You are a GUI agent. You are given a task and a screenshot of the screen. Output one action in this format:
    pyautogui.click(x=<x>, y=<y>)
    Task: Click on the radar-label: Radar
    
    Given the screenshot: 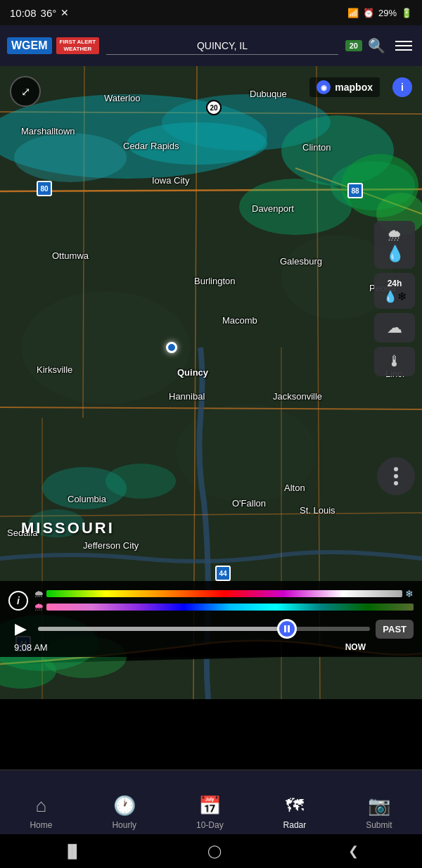 What is the action you would take?
    pyautogui.click(x=295, y=825)
    